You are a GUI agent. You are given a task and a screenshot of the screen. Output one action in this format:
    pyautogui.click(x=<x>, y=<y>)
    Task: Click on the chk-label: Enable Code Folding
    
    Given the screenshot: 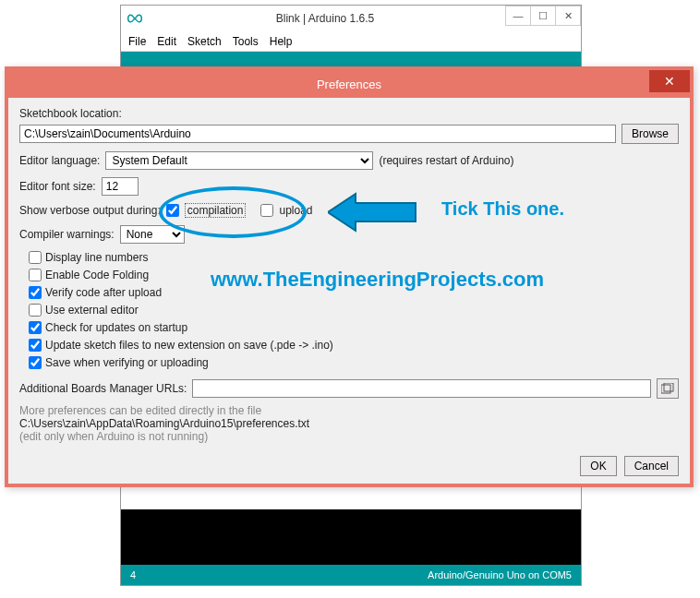 What is the action you would take?
    pyautogui.click(x=97, y=275)
    